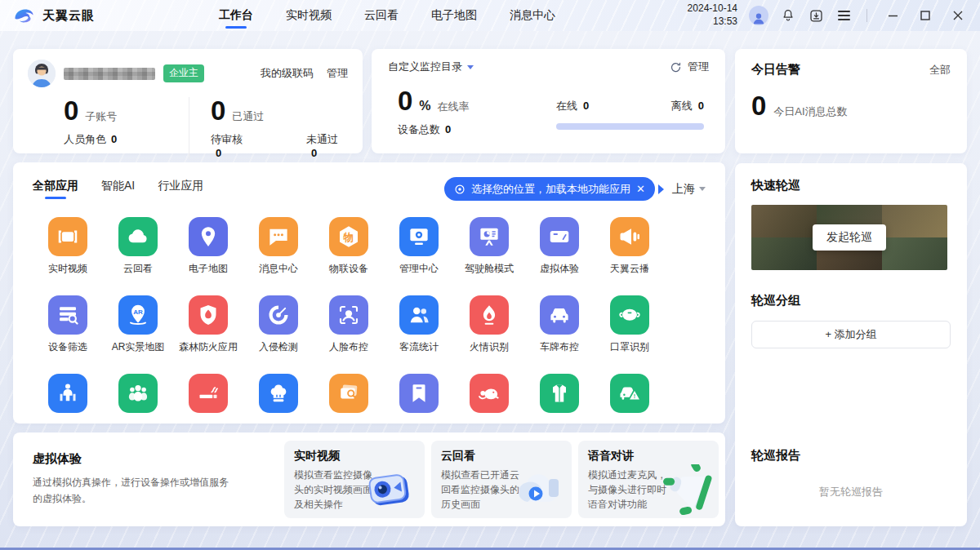 The width and height of the screenshot is (980, 550). Describe the element at coordinates (419, 237) in the screenshot. I see `monitor-icon` at that location.